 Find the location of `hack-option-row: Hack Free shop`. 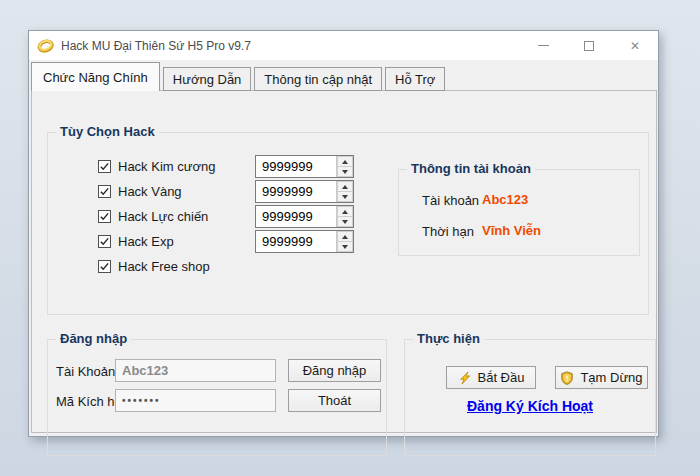

hack-option-row: Hack Free shop is located at coordinates (154, 266).